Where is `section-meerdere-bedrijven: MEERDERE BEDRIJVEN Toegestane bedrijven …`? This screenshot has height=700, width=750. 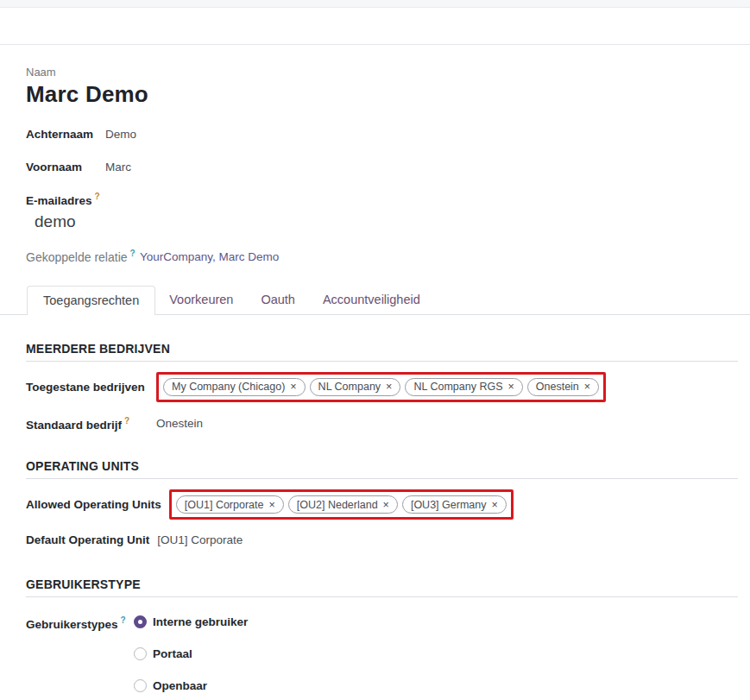 section-meerdere-bedrijven: MEERDERE BEDRIJVEN Toegestane bedrijven … is located at coordinates (381, 387).